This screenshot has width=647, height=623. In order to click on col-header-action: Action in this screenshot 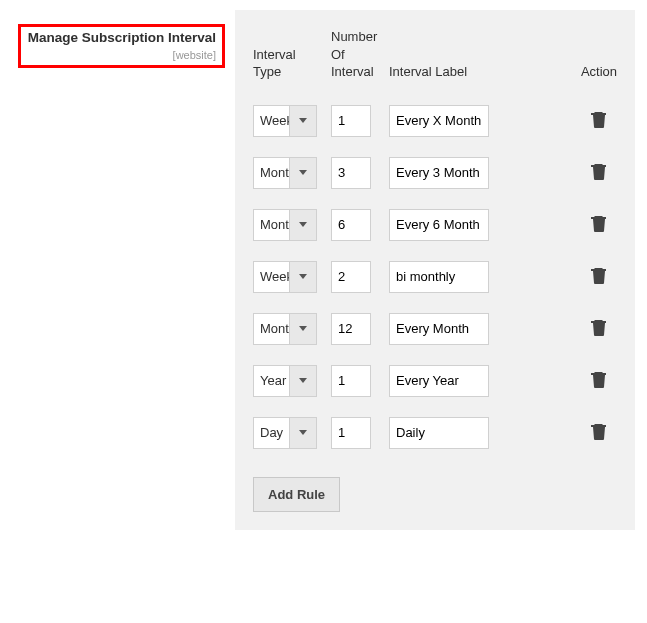, I will do `click(599, 62)`.